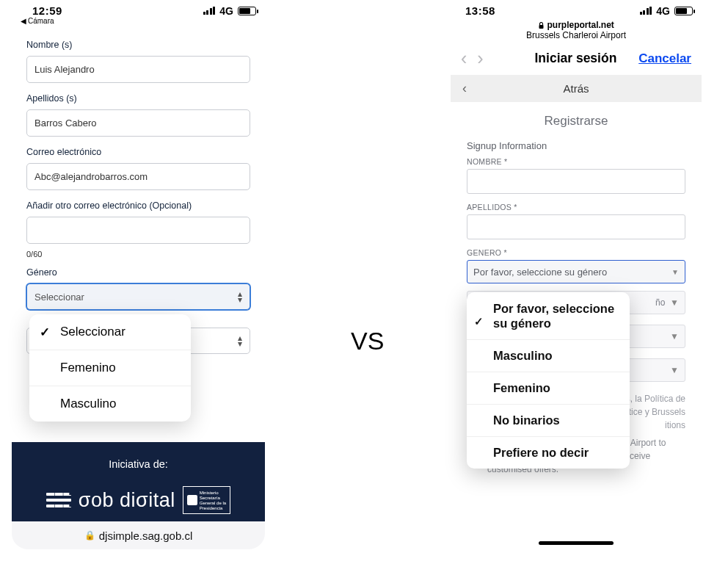 The image size is (728, 564). What do you see at coordinates (576, 88) in the screenshot?
I see `page-back-bar: ‹ Atrás` at bounding box center [576, 88].